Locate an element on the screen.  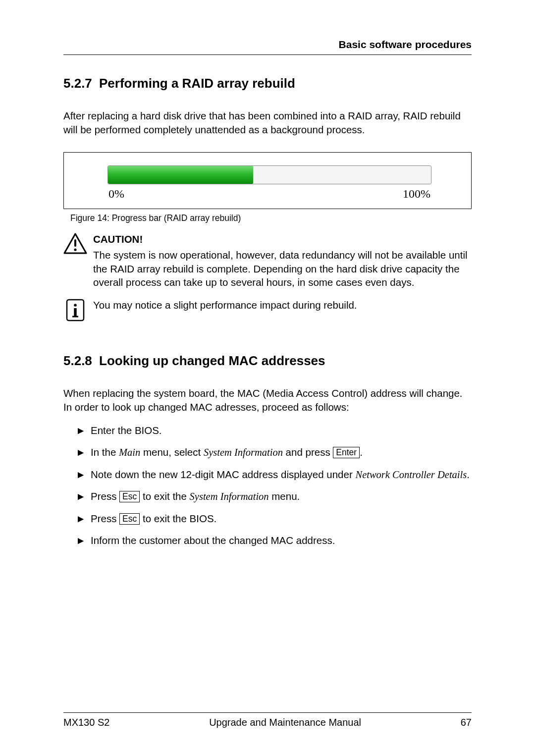
text: and press is located at coordinates (308, 452).